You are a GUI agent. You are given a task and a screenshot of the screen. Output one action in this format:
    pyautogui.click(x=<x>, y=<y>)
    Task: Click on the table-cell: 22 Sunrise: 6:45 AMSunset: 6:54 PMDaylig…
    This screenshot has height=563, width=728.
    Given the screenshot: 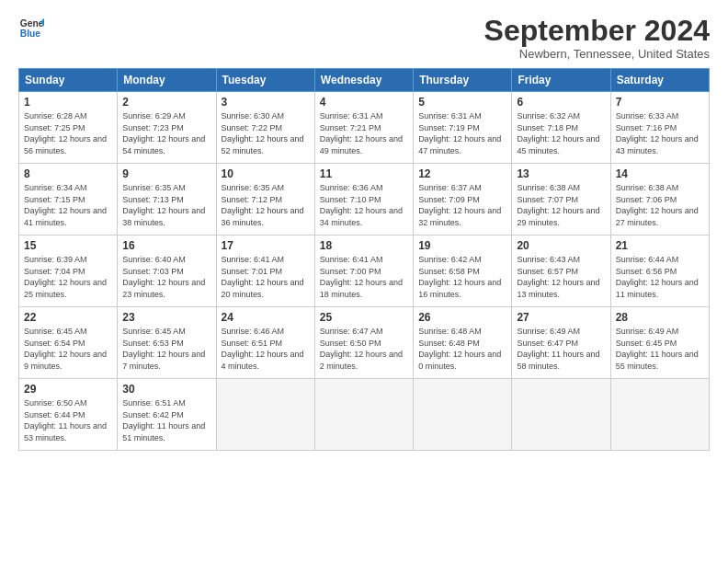 What is the action you would take?
    pyautogui.click(x=68, y=343)
    